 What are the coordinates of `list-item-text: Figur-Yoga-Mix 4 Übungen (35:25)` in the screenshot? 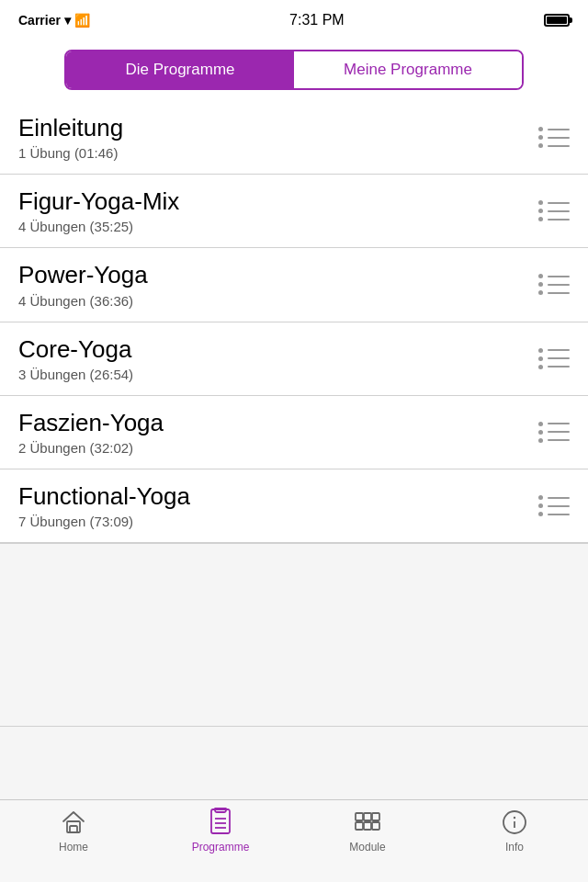 It's located at (271, 211).